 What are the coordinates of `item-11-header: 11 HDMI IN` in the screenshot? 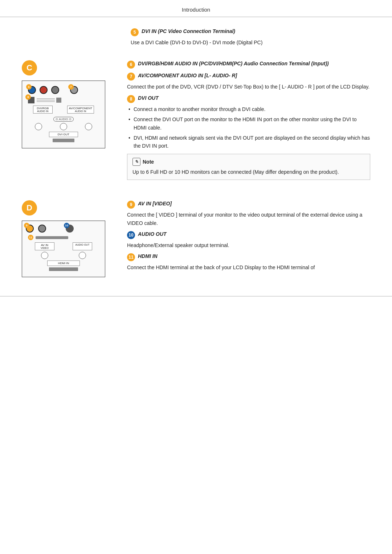 It's located at (249, 257).